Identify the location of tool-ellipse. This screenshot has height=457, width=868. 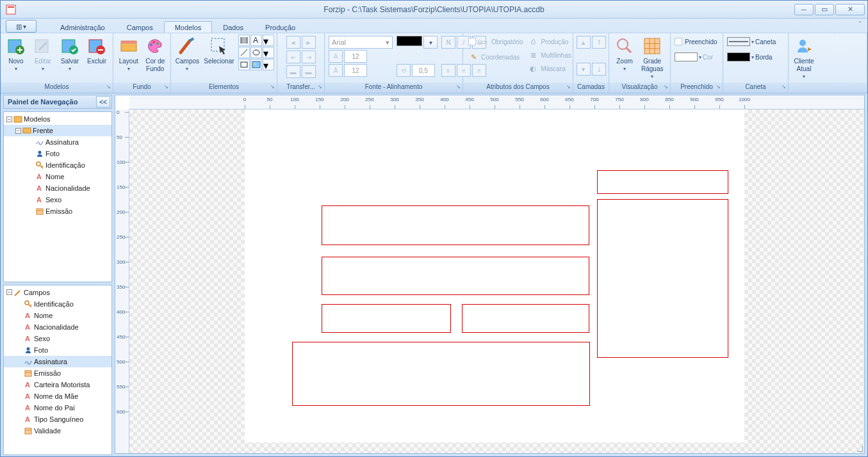
(256, 52).